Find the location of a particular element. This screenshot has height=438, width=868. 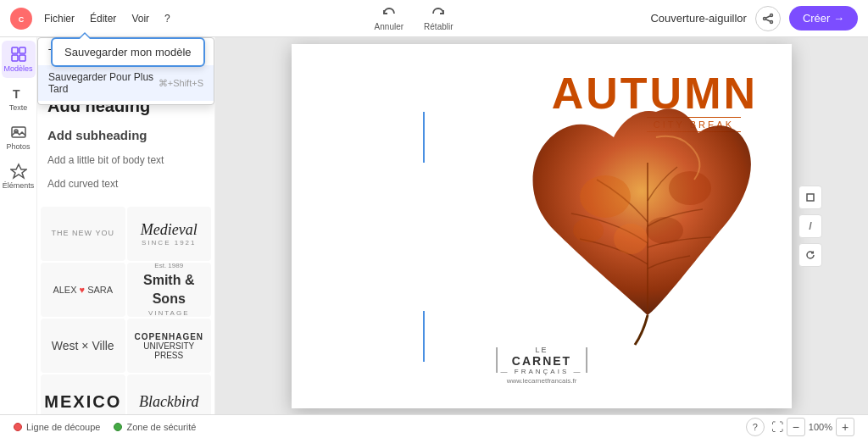

menu-voir: Voir is located at coordinates (141, 19).